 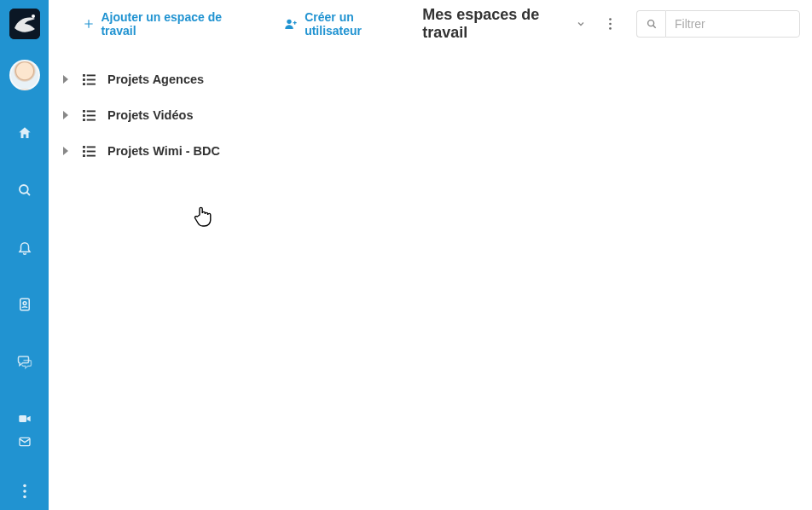 I want to click on sidebar-bottom, so click(x=25, y=467).